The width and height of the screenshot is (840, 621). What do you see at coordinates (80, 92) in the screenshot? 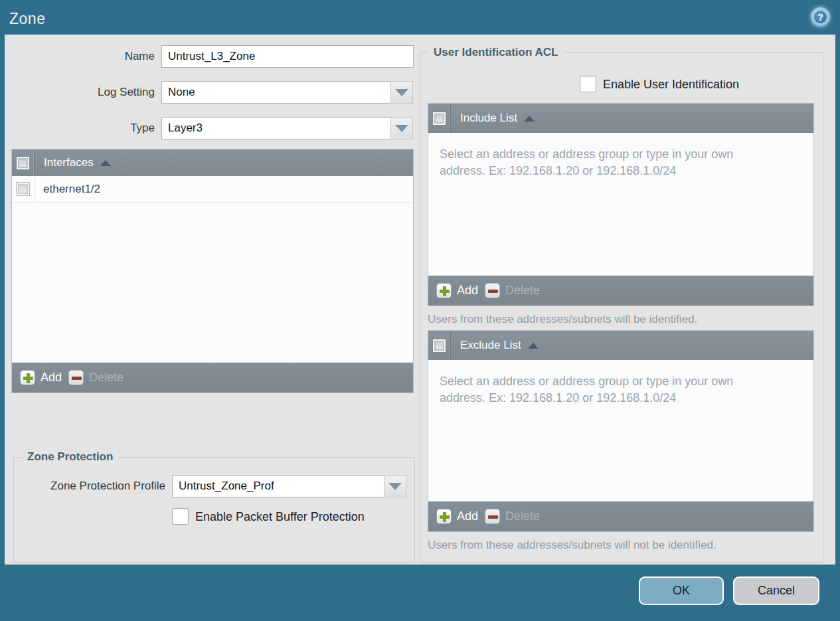
I see `log-setting-label: Log Setting` at bounding box center [80, 92].